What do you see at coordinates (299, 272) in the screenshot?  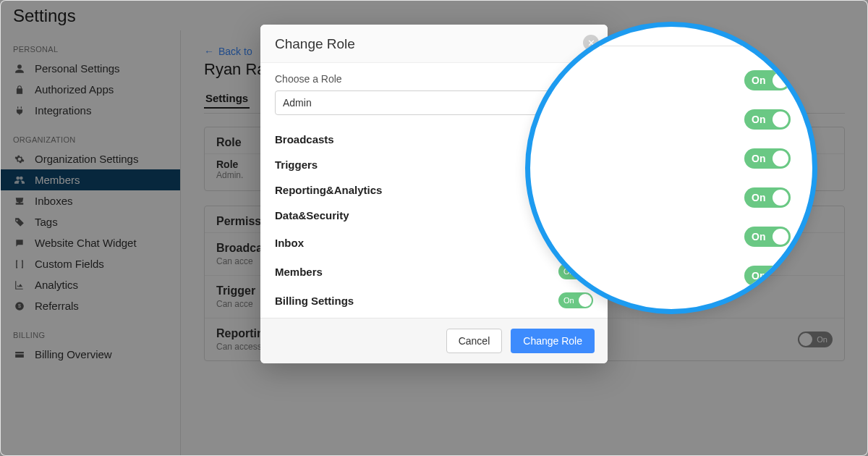 I see `modal-permission-name: Members` at bounding box center [299, 272].